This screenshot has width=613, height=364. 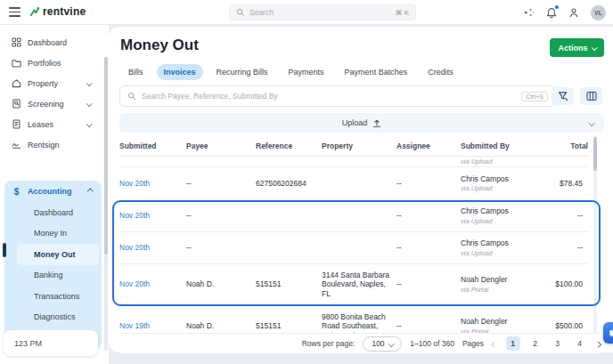 What do you see at coordinates (16, 84) in the screenshot?
I see `house-icon` at bounding box center [16, 84].